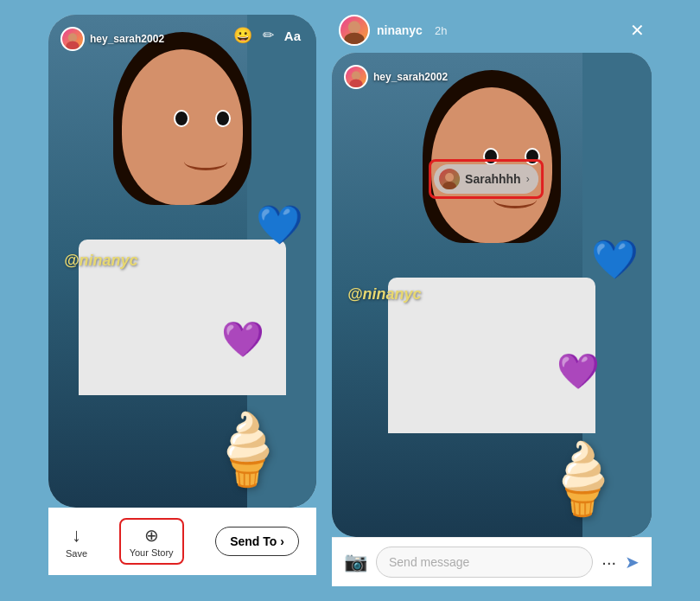 The width and height of the screenshot is (700, 601). What do you see at coordinates (486, 179) in the screenshot?
I see `mention-pill-wrapper: Sarahhhh ›` at bounding box center [486, 179].